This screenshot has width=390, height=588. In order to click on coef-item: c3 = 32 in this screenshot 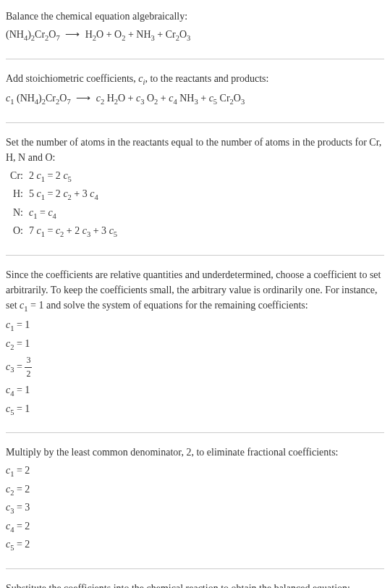, I will do `click(195, 368)`.